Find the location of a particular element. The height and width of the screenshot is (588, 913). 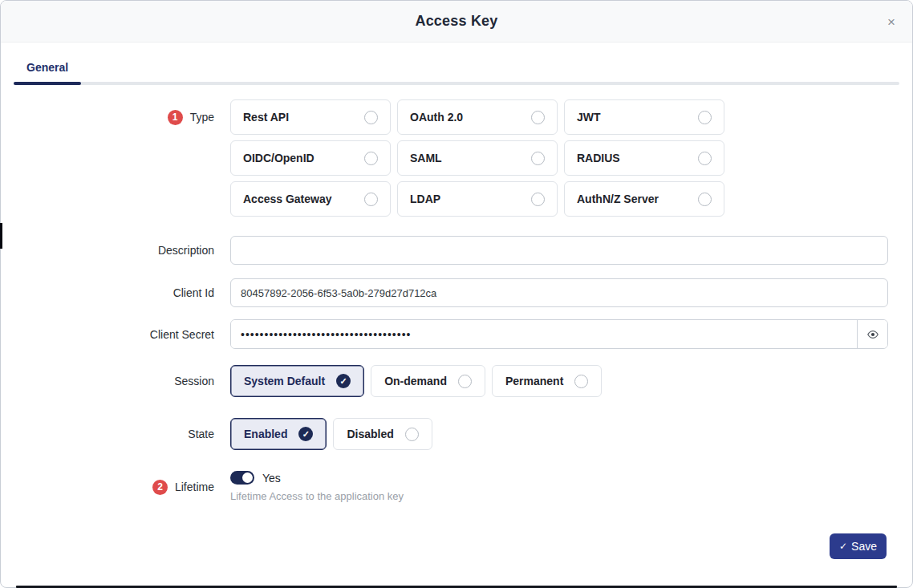

type-label: Type is located at coordinates (202, 117).